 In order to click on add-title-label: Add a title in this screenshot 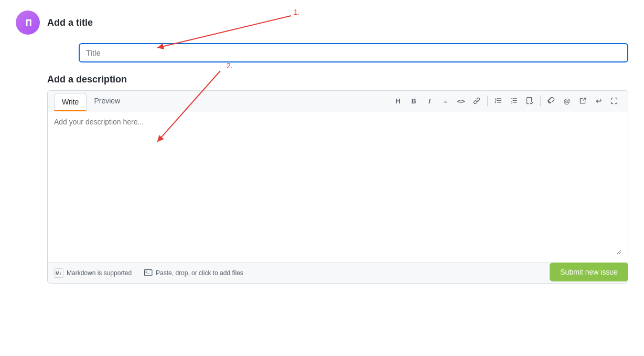, I will do `click(70, 23)`.